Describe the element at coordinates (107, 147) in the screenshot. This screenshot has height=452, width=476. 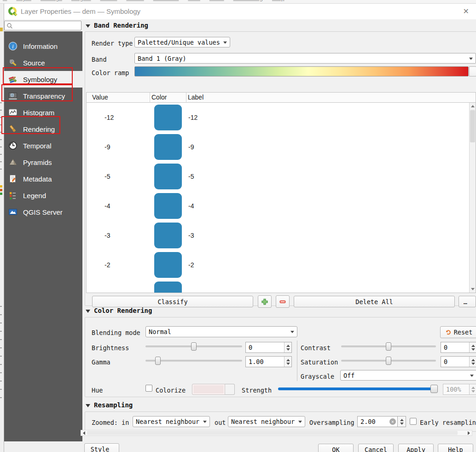
I see `value-cell: -9` at that location.